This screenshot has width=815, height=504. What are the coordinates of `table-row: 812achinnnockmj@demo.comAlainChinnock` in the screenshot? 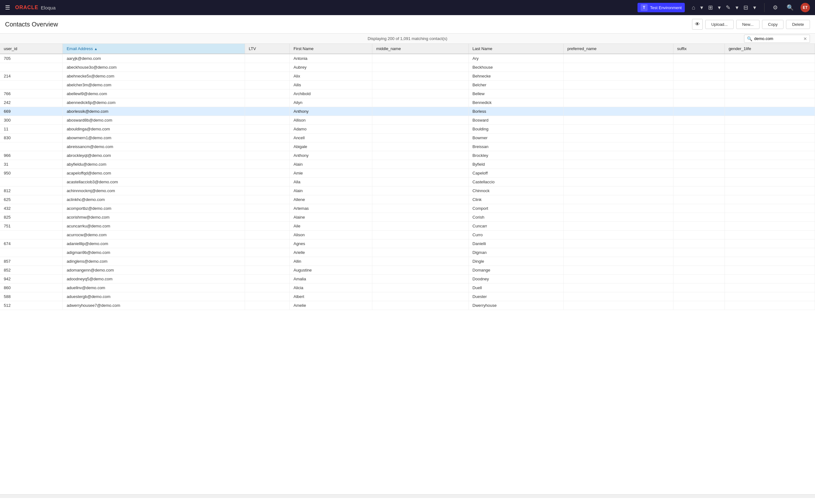 It's located at (408, 191).